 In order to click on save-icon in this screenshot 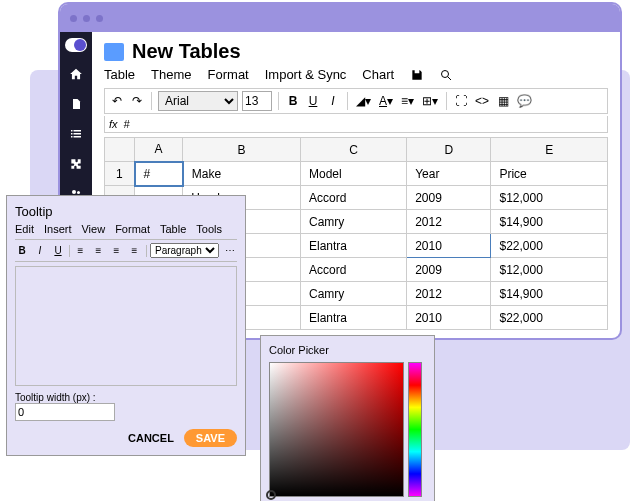, I will do `click(417, 75)`.